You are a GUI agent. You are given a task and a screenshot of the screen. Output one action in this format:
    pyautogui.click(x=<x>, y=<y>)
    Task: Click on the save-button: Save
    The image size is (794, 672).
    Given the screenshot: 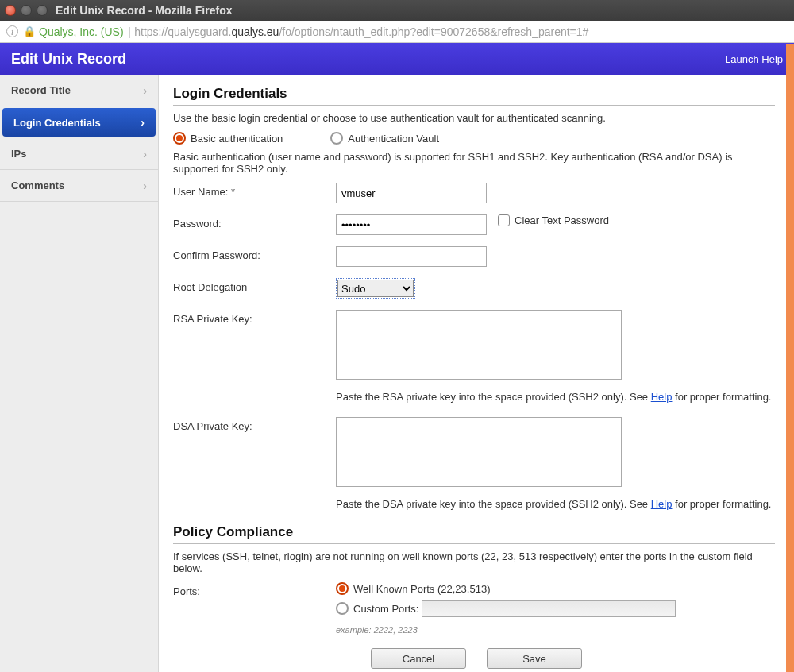 What is the action you would take?
    pyautogui.click(x=534, y=658)
    